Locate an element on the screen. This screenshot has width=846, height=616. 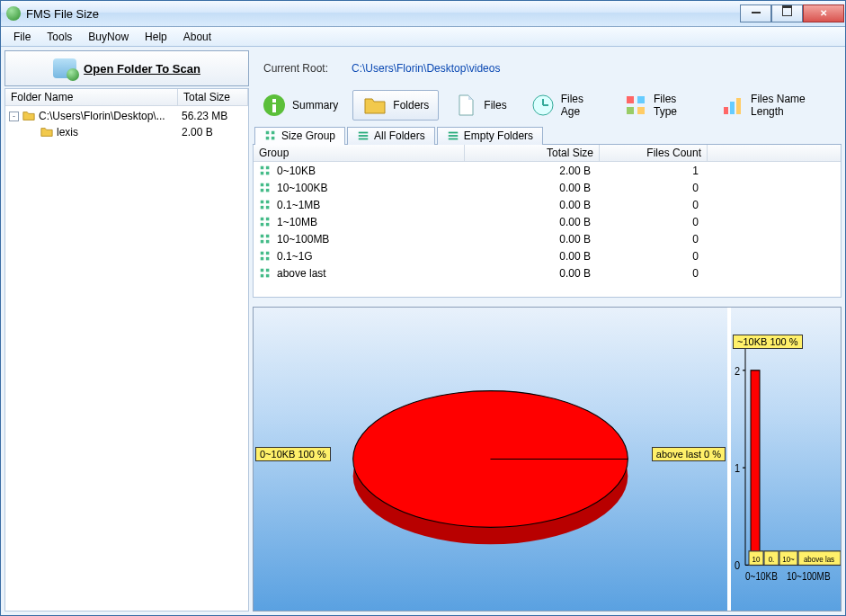
col-total-size: Total Size is located at coordinates (213, 97).